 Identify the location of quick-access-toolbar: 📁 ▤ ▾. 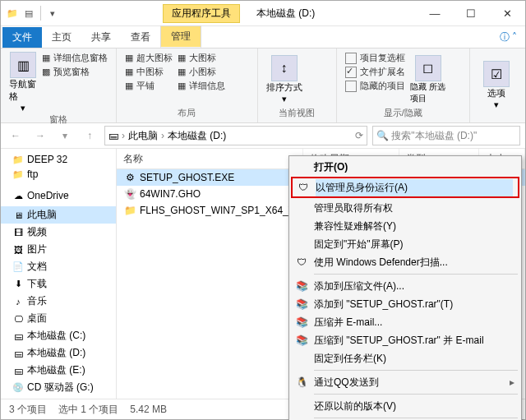
(33, 13).